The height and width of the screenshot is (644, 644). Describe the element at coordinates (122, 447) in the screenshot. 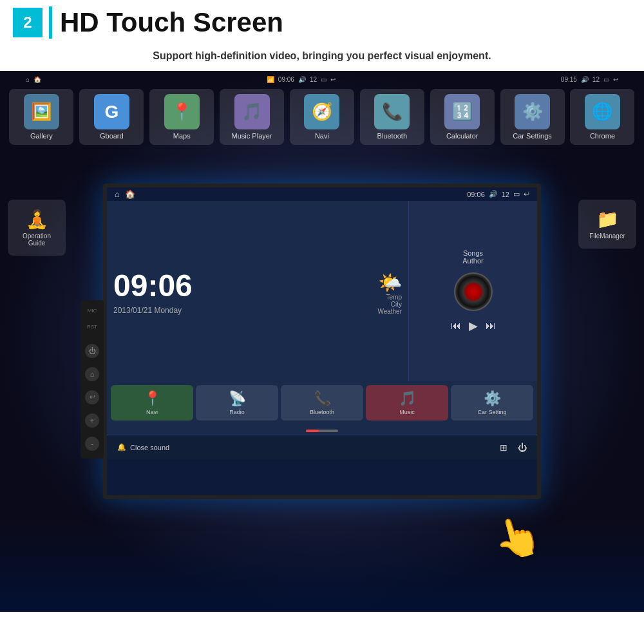

I see `bell-icon: 🔔` at that location.